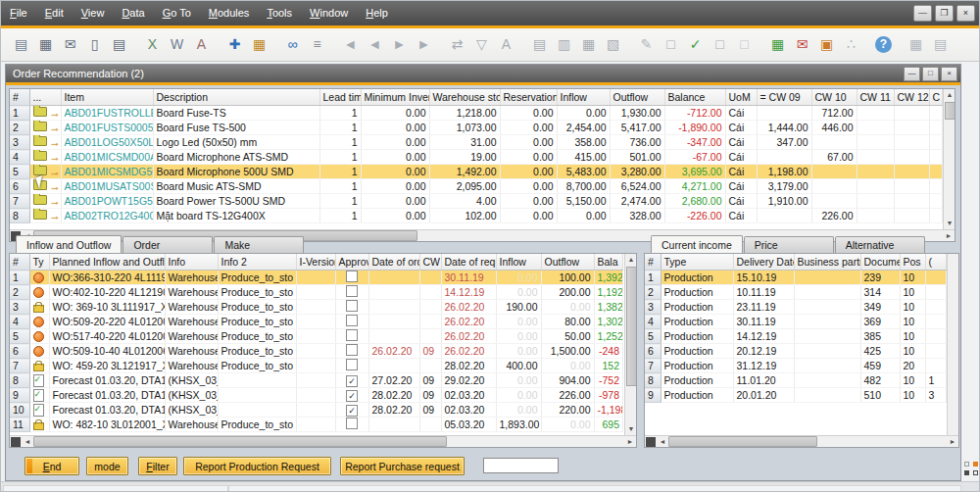 This screenshot has height=492, width=980. What do you see at coordinates (936, 98) in the screenshot?
I see `col-cw13: C` at bounding box center [936, 98].